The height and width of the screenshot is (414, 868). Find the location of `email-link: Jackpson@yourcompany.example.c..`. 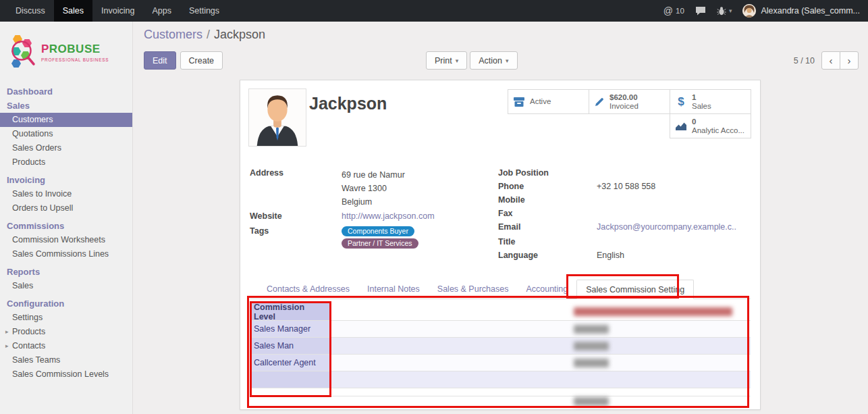

email-link: Jackpson@yourcompany.example.c.. is located at coordinates (667, 227).